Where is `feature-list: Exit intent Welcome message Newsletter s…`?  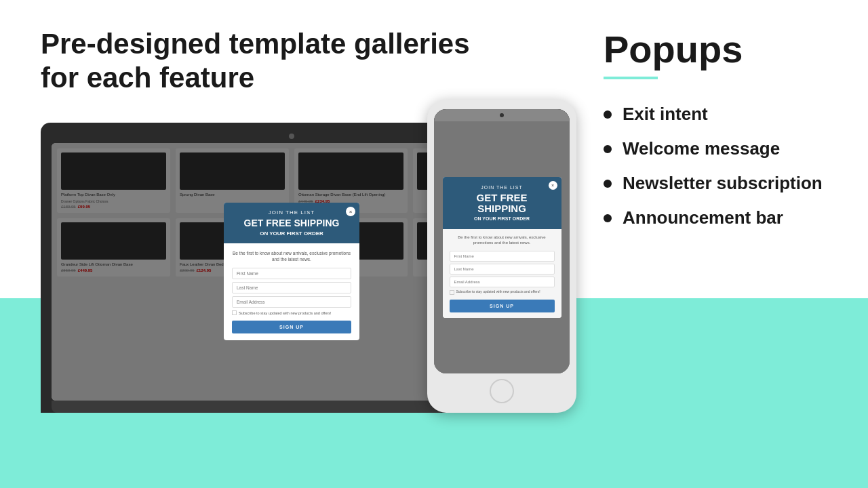
feature-list: Exit intent Welcome message Newsletter s… is located at coordinates (722, 166).